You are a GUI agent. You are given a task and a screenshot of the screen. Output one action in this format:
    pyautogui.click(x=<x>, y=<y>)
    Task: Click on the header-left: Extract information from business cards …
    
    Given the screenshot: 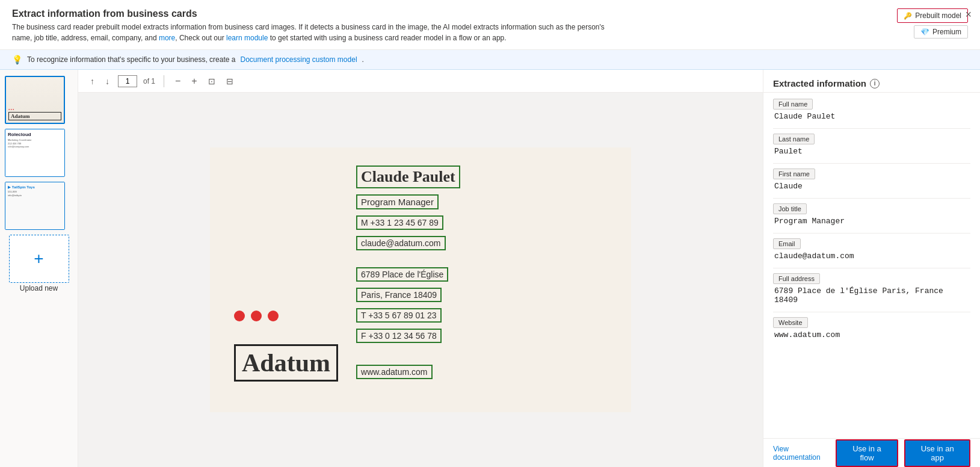 What is the action you would take?
    pyautogui.click(x=313, y=26)
    